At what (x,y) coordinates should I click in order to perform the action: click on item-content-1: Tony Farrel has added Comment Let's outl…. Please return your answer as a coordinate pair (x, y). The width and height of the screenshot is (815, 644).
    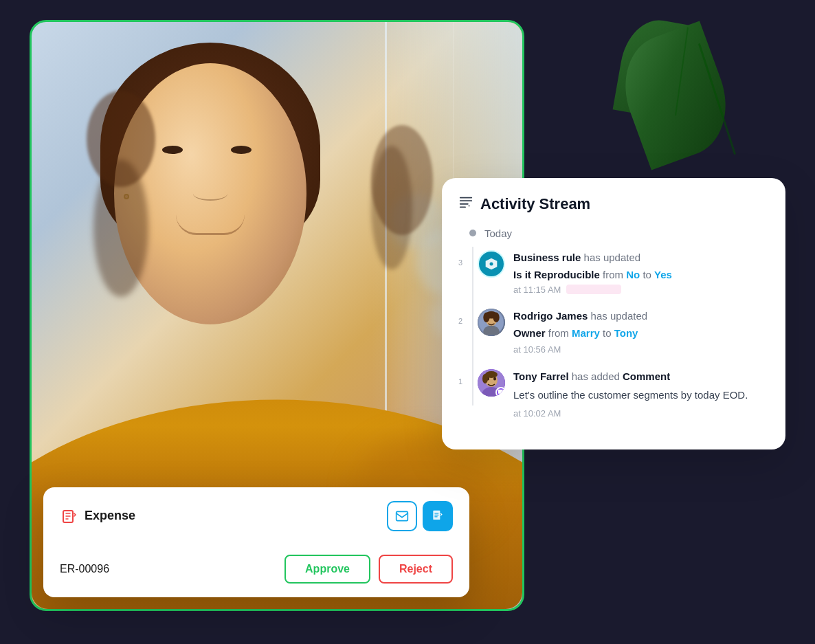
    Looking at the image, I should click on (641, 395).